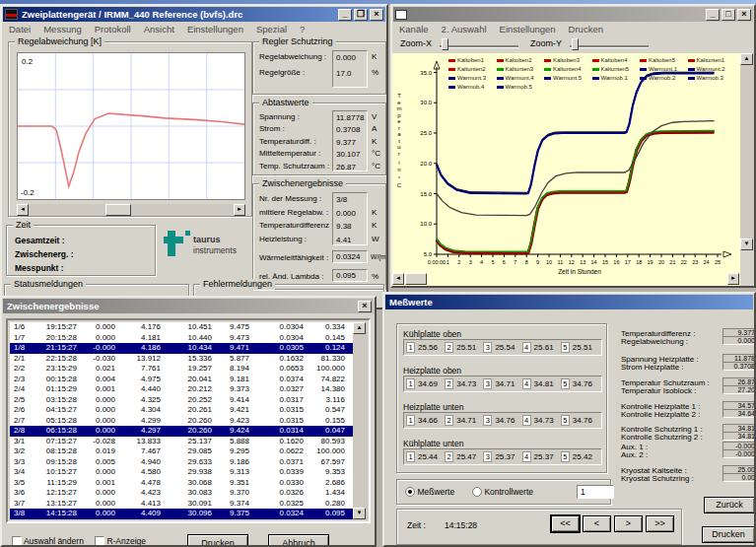 This screenshot has height=547, width=756. I want to click on restore-button: ❐, so click(361, 15).